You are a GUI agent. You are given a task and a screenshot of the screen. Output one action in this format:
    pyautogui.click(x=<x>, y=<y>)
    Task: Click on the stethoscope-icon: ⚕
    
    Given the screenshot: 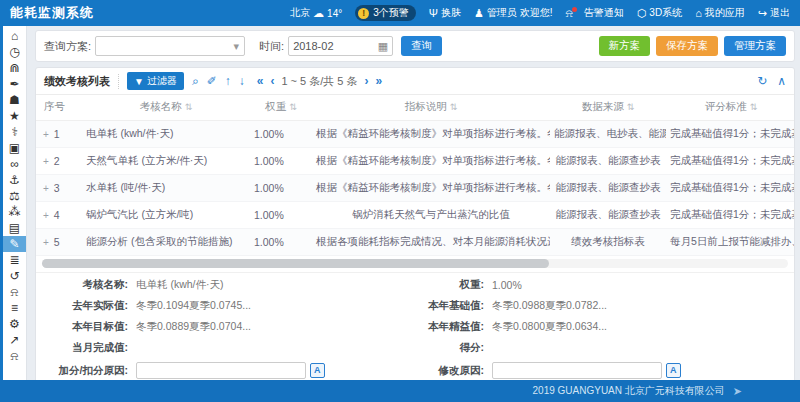 What is the action you would take?
    pyautogui.click(x=14, y=132)
    